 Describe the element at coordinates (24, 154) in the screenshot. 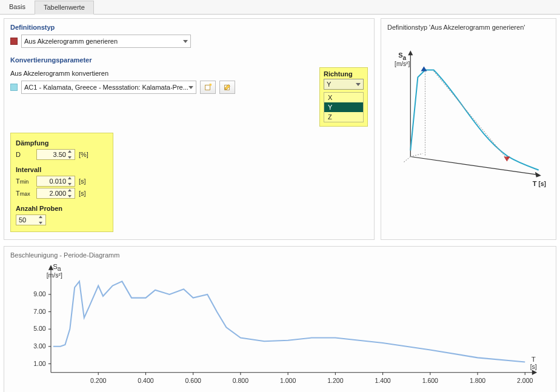

I see `damping-symbol: D` at that location.